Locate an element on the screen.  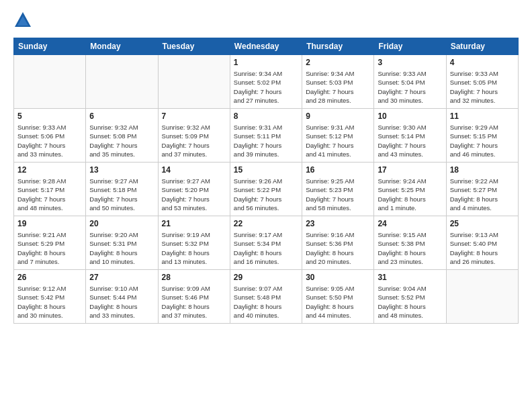
weekday-header-monday: Monday is located at coordinates (122, 47).